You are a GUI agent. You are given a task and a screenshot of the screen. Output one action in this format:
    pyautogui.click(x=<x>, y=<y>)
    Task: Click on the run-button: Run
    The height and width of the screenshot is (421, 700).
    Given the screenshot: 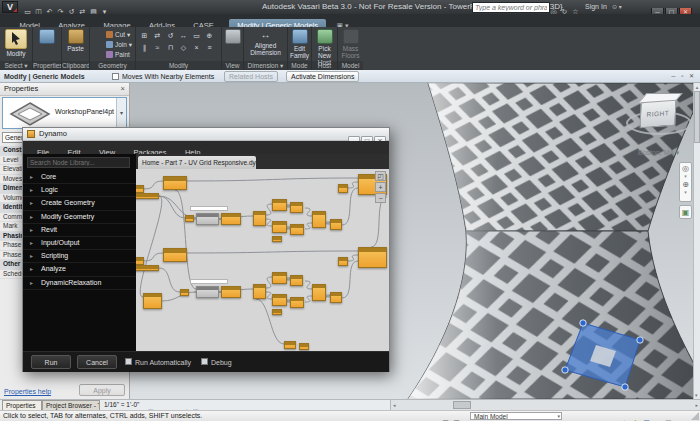 What is the action you would take?
    pyautogui.click(x=51, y=362)
    